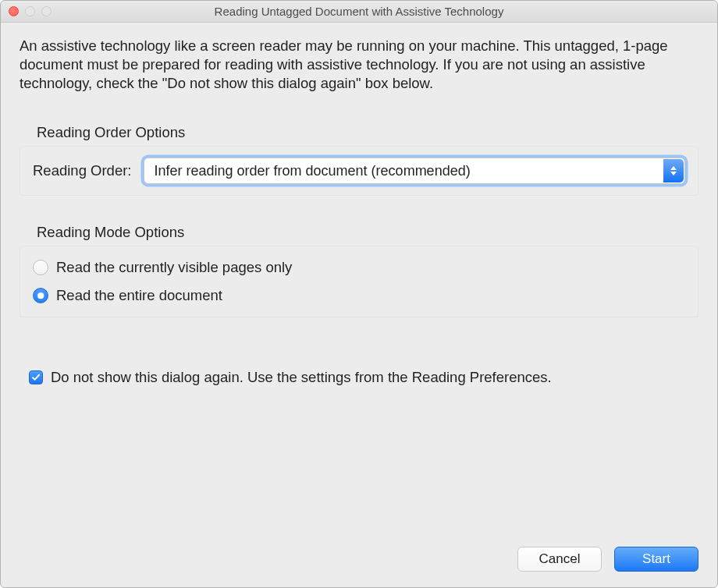 Image resolution: width=718 pixels, height=588 pixels. I want to click on maximize-icon, so click(47, 11).